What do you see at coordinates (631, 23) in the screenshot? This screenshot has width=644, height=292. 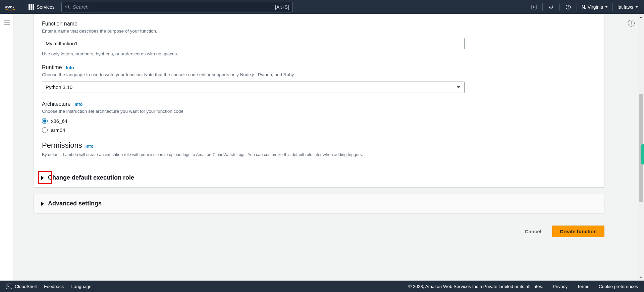 I see `info-panel-toggle: i` at bounding box center [631, 23].